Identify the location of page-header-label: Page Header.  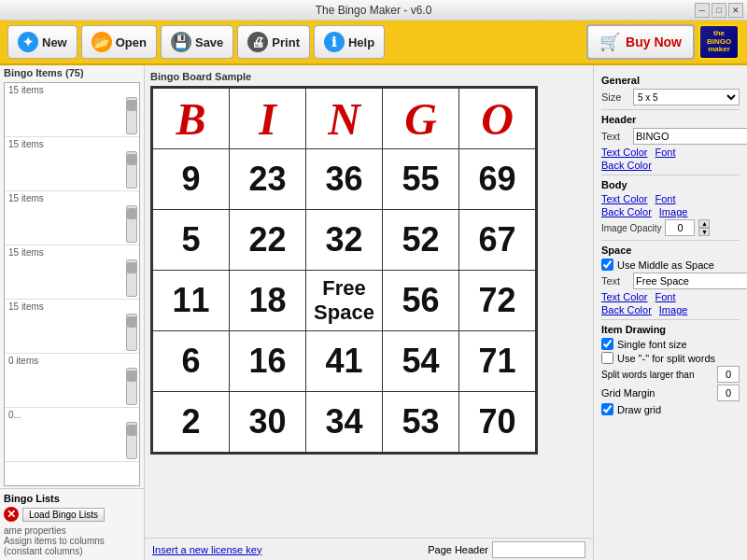
(458, 550).